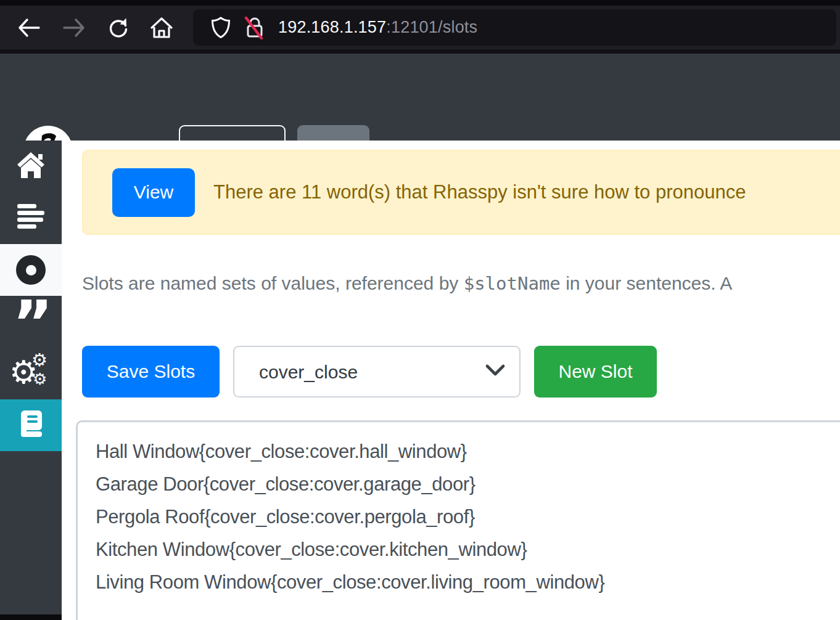  I want to click on quotes-icon: ”, so click(31, 336).